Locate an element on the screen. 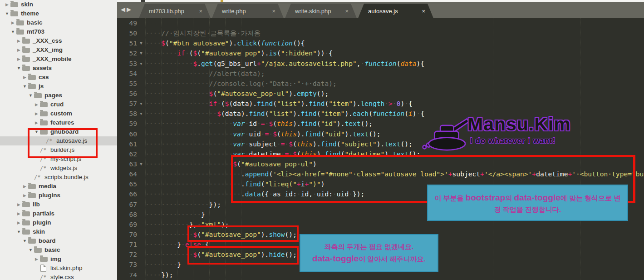  line-number: 69 is located at coordinates (127, 225).